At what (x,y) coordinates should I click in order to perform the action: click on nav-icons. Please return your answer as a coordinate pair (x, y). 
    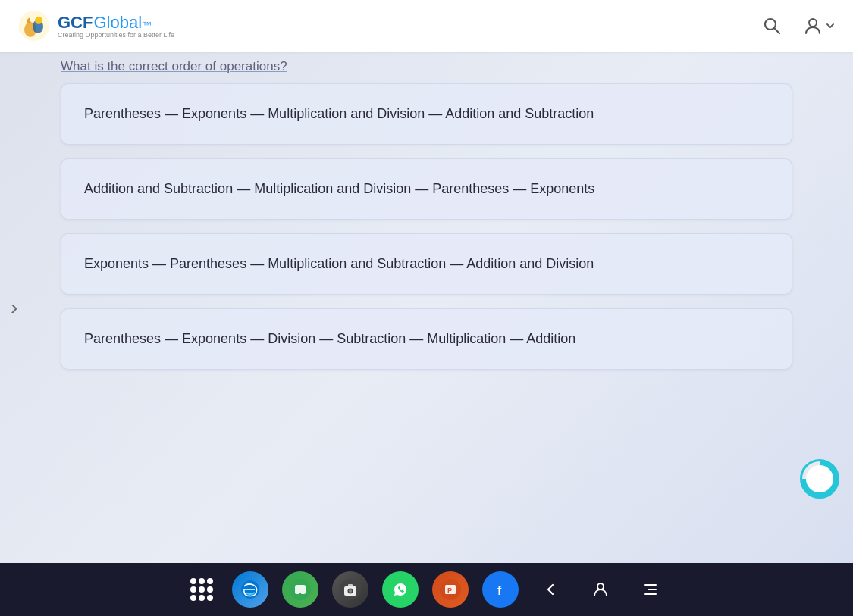
    Looking at the image, I should click on (798, 26).